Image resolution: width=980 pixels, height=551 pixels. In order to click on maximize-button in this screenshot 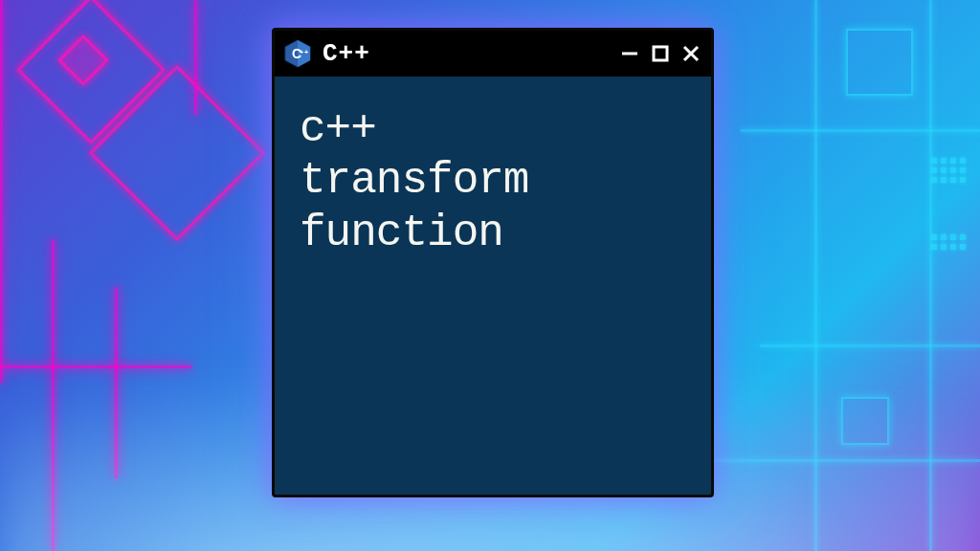, I will do `click(660, 54)`.